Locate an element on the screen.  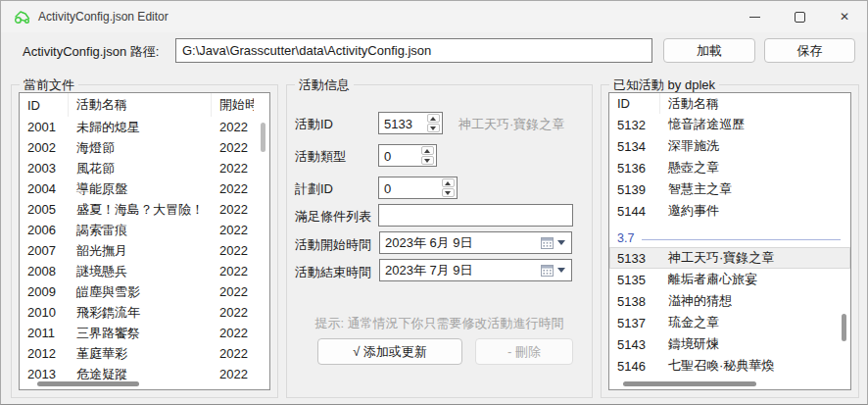
start-time-picker: 2023年 6月 9日 is located at coordinates (476, 243).